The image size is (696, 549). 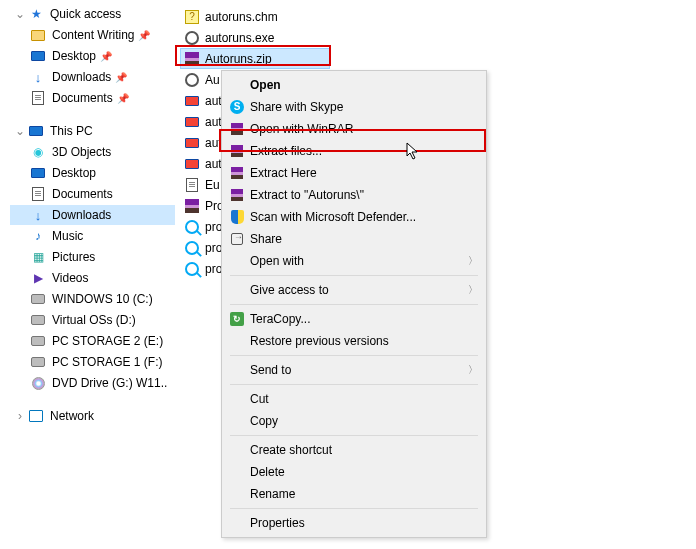 I want to click on nav-label: PC STORAGE 2 (E:), so click(x=108, y=341).